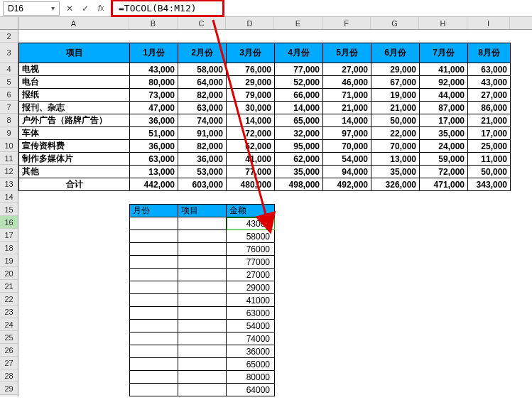 This screenshot has width=532, height=400. What do you see at coordinates (299, 134) in the screenshot?
I see `data-cell: 32,000` at bounding box center [299, 134].